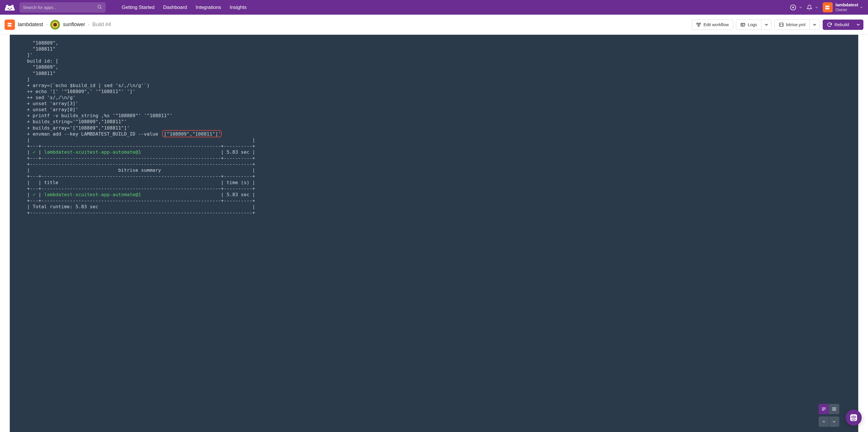 This screenshot has width=868, height=432. Describe the element at coordinates (801, 7) in the screenshot. I see `add-dropdown-icon` at that location.